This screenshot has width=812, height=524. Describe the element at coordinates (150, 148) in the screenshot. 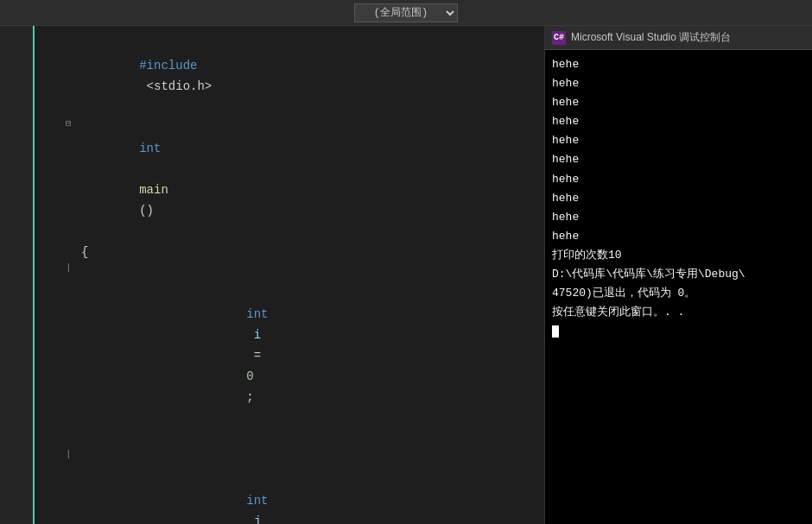

I see `int-keyword: int` at that location.